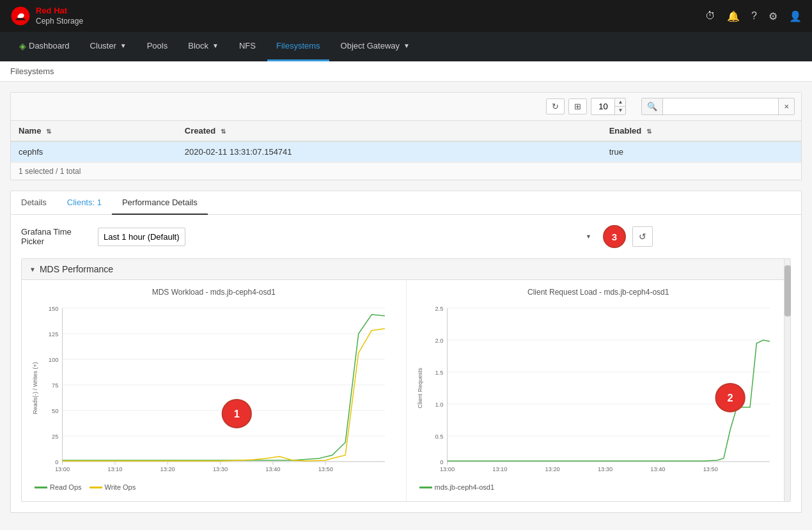 This screenshot has width=812, height=530. What do you see at coordinates (446, 469) in the screenshot?
I see `svg-text: 13:00` at bounding box center [446, 469].